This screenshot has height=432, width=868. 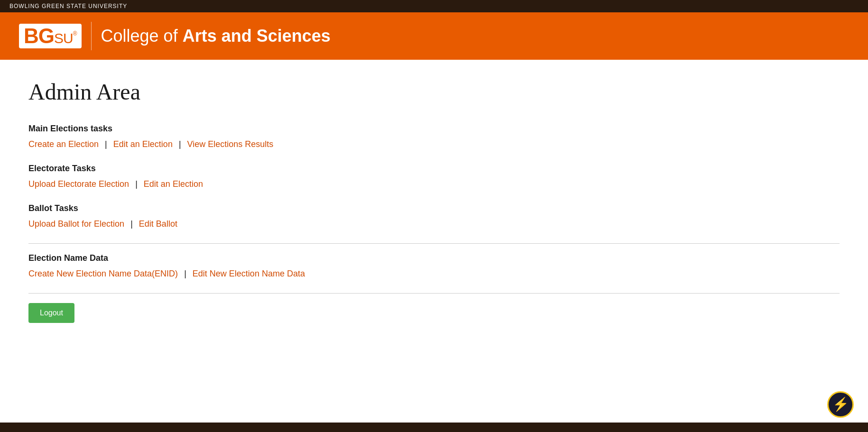 I want to click on create-election-link: Create an Election, so click(x=64, y=144).